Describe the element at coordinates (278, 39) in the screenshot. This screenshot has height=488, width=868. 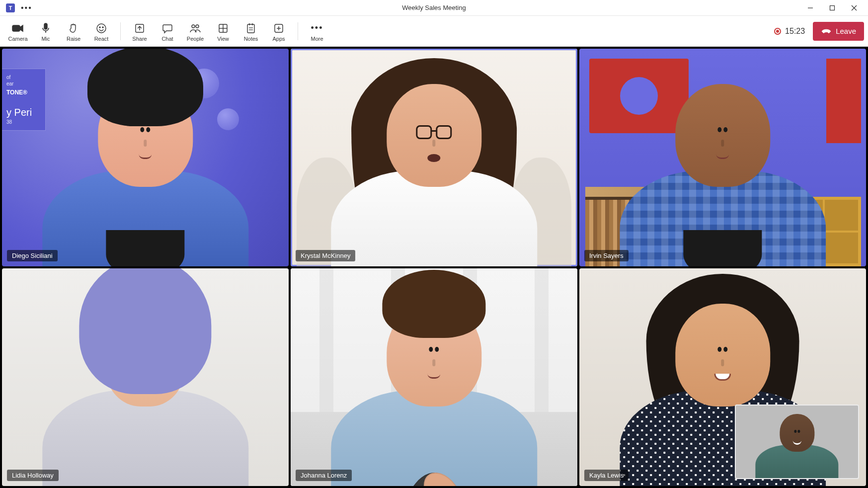
I see `apps-label: Apps` at that location.